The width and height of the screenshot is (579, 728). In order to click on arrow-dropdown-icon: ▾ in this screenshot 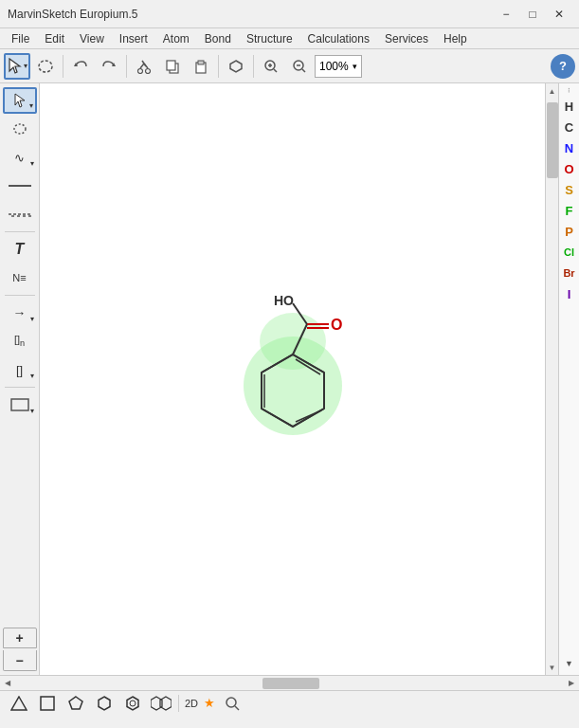, I will do `click(32, 318)`.